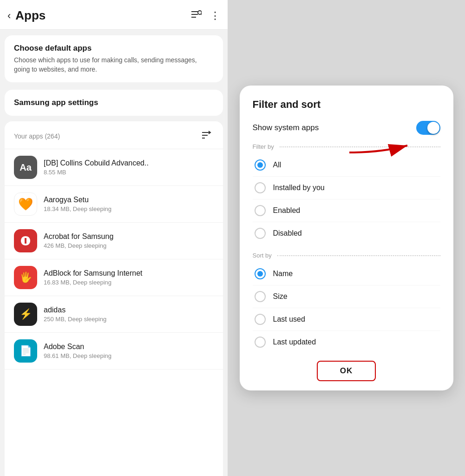 This screenshot has width=465, height=476. I want to click on sort-last-used: Last used, so click(347, 320).